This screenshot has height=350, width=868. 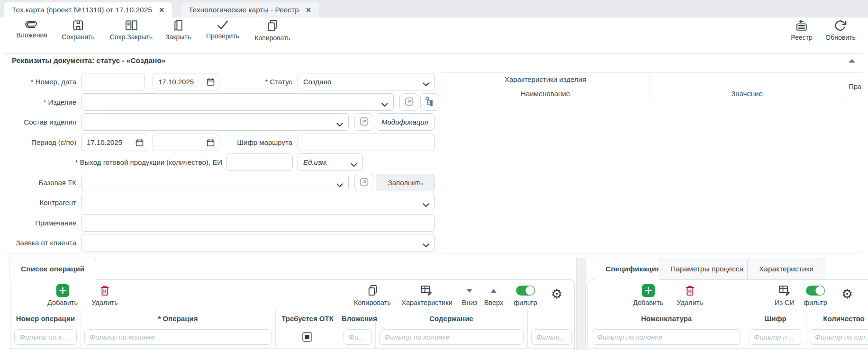 What do you see at coordinates (552, 337) in the screenshot?
I see `filter-extra-input` at bounding box center [552, 337].